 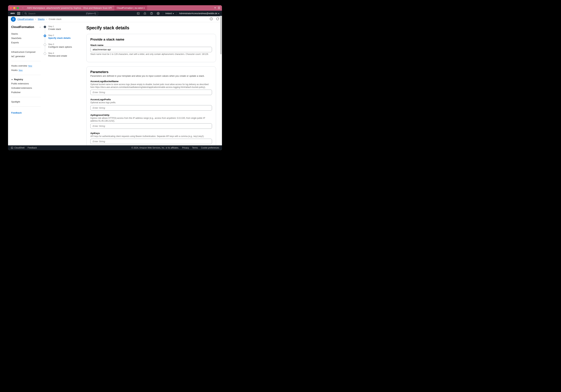 What do you see at coordinates (26, 13) in the screenshot?
I see `search-icon` at bounding box center [26, 13].